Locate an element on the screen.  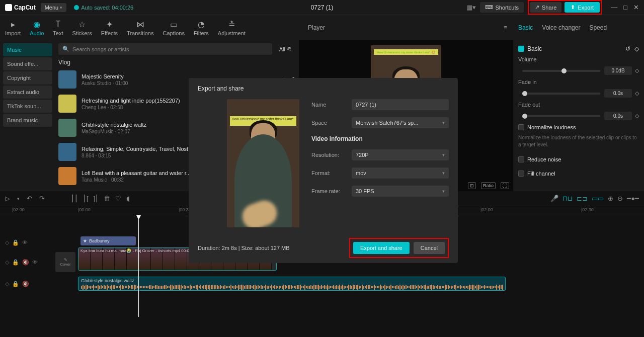
space-select: Mehwish Saleh767's sp...▾ is located at coordinates (400, 123).